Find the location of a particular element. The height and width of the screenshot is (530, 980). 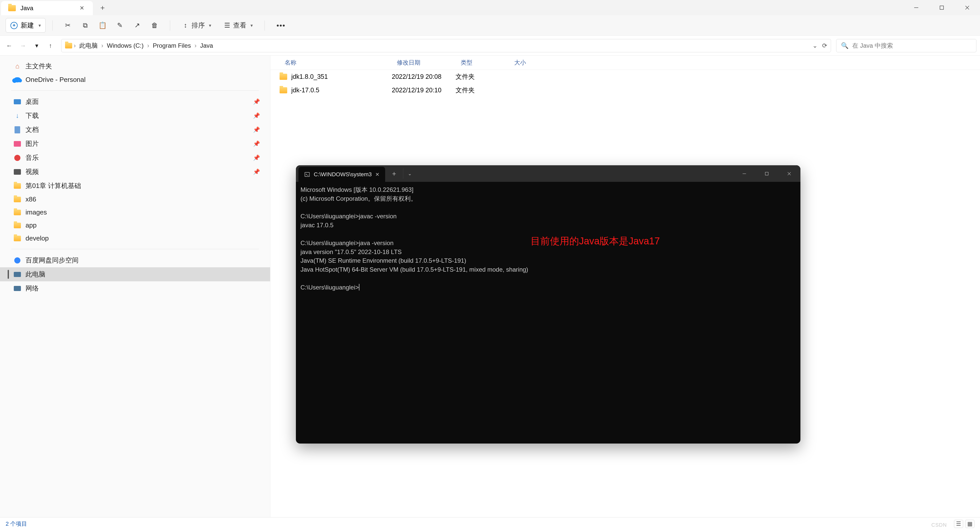

breadcrumb-item: 此电脑 is located at coordinates (88, 46).